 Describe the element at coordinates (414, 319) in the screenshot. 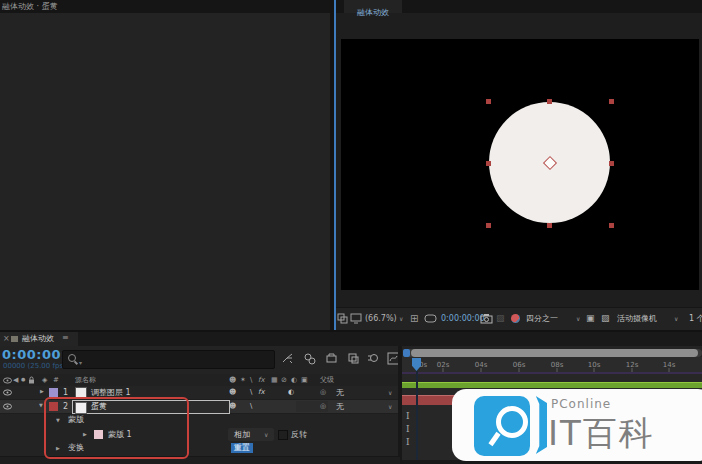

I see `grid-guides-icon: ⊞` at that location.